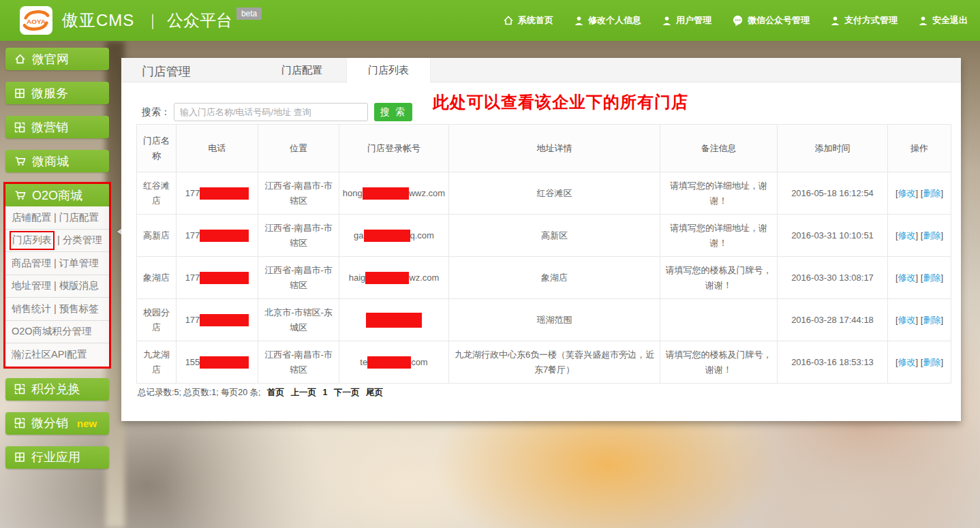  What do you see at coordinates (719, 362) in the screenshot?
I see `store-note: 请填写您的楼栋及门牌号，谢谢！` at bounding box center [719, 362].